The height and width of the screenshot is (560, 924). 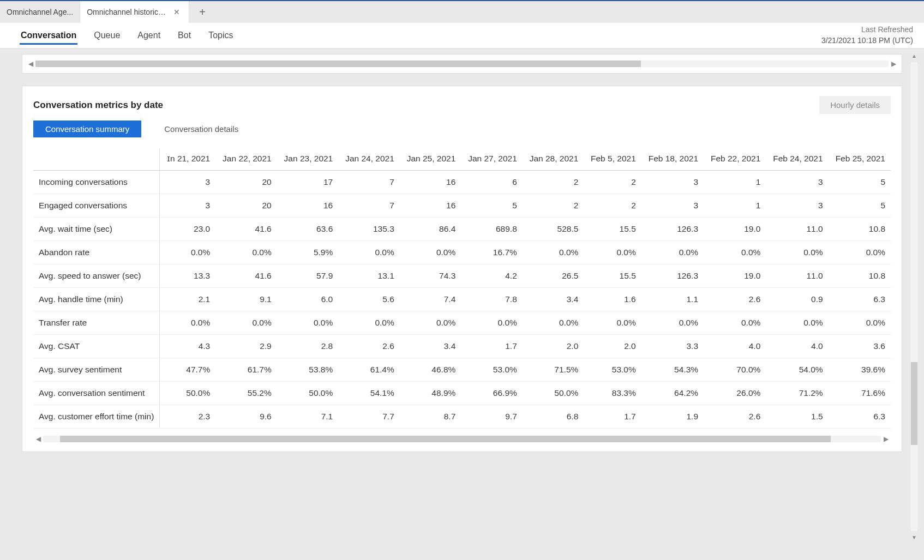 What do you see at coordinates (87, 129) in the screenshot?
I see `tab-conversation-summary: Conversation summary` at bounding box center [87, 129].